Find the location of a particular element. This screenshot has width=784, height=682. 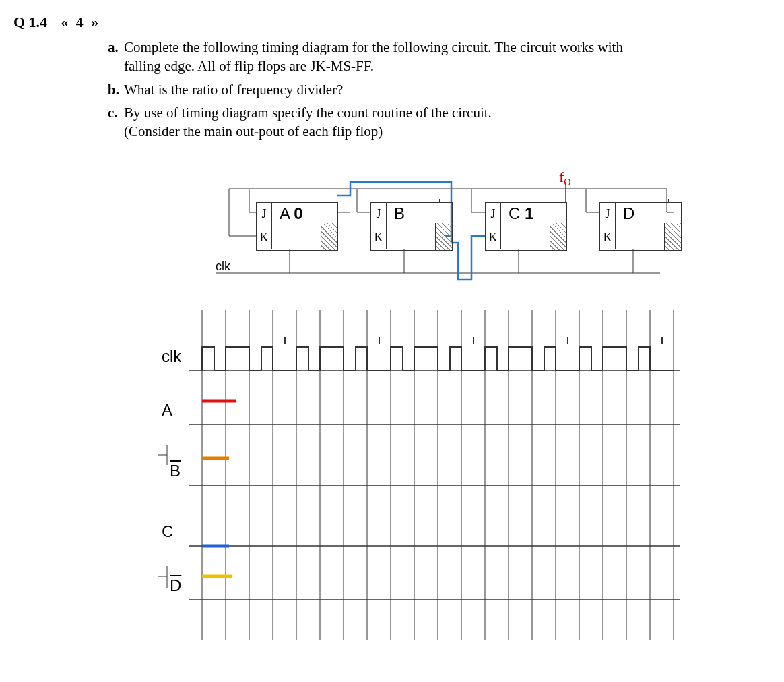

ff-b-k: K is located at coordinates (379, 237).